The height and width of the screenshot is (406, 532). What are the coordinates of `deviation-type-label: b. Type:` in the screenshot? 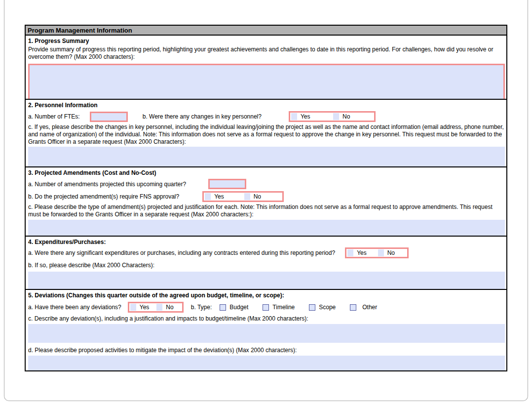 It's located at (201, 307).